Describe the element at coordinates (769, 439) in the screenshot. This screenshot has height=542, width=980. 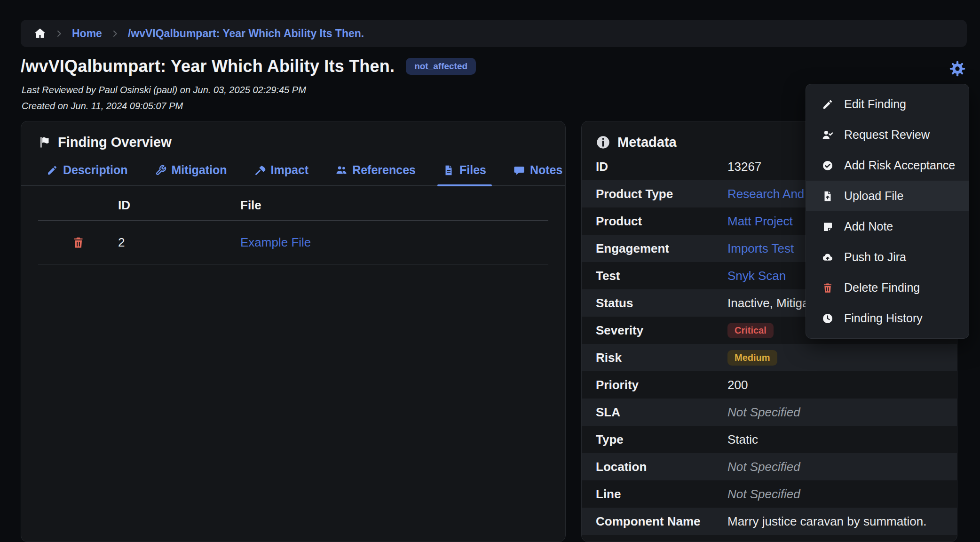
I see `metadata-row: TypeStatic` at that location.